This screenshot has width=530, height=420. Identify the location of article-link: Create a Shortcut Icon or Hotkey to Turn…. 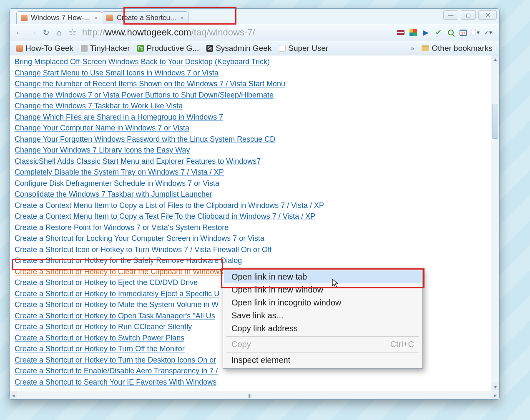
(251, 250).